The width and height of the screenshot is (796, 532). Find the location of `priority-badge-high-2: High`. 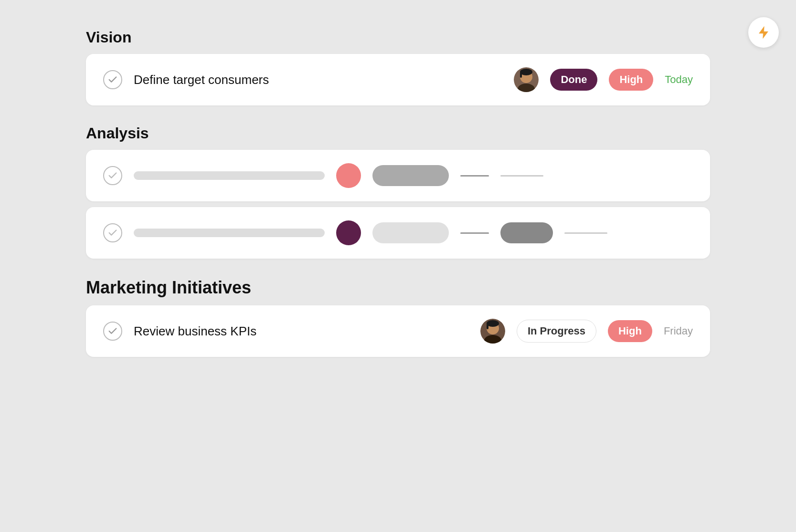

priority-badge-high-2: High is located at coordinates (630, 331).